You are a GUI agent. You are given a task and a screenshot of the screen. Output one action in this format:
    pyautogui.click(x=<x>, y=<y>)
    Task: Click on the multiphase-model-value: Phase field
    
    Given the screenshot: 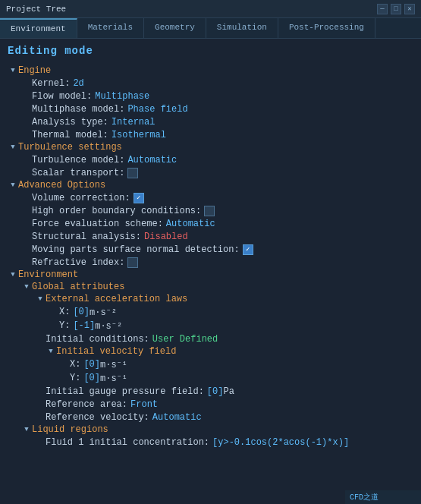 What is the action you would take?
    pyautogui.click(x=158, y=109)
    